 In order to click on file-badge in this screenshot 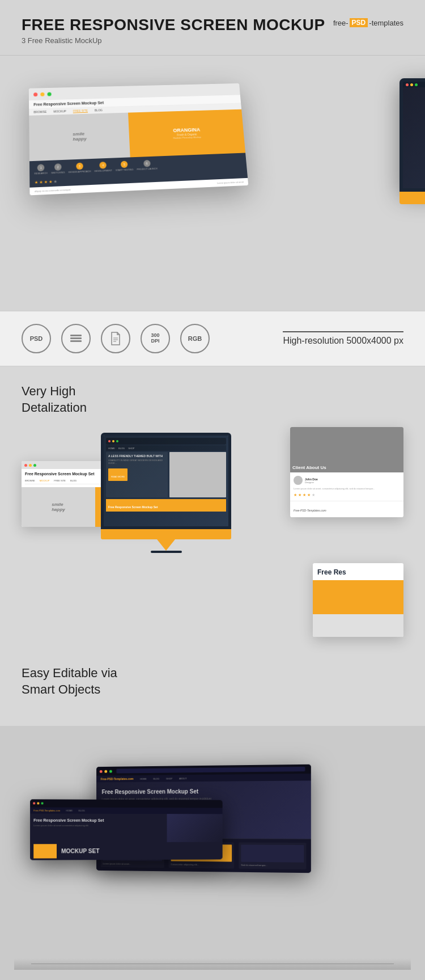, I will do `click(116, 339)`.